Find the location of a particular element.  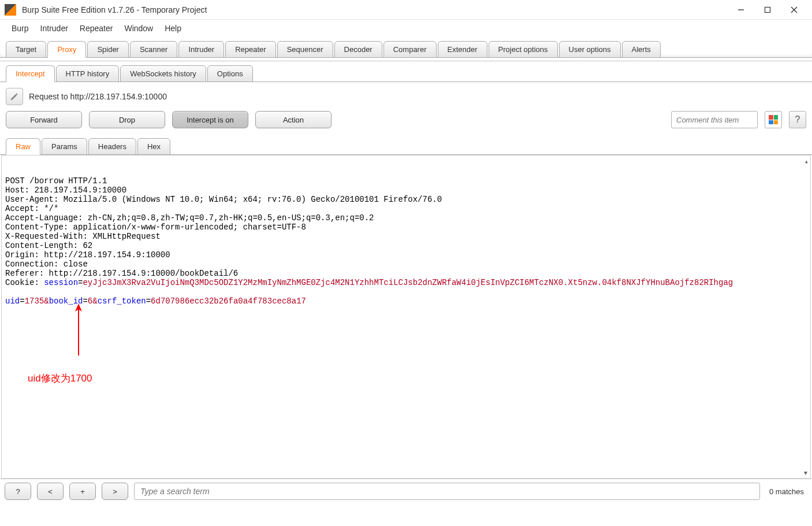

tab-proxy: Proxy is located at coordinates (67, 50).